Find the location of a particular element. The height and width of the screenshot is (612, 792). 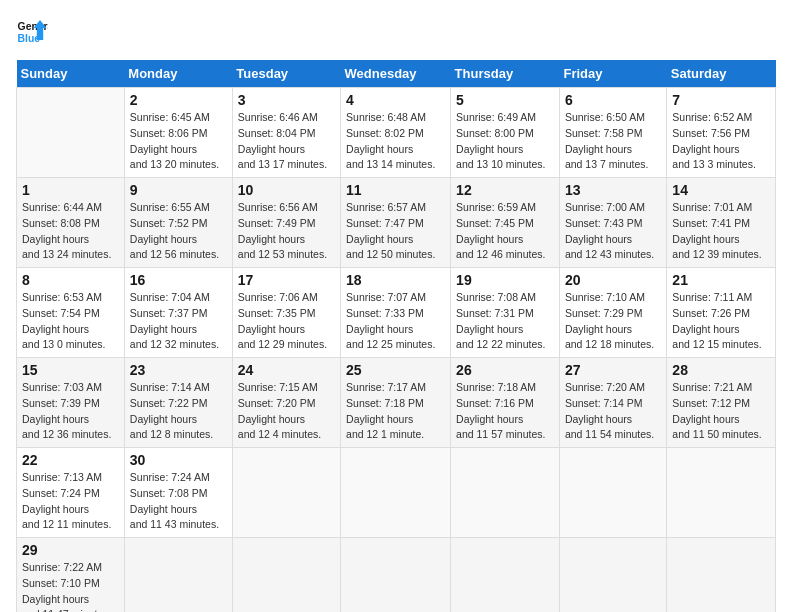

day-info: Sunrise: 6:55 AMSunset: 7:52 PMDaylight … is located at coordinates (174, 230).